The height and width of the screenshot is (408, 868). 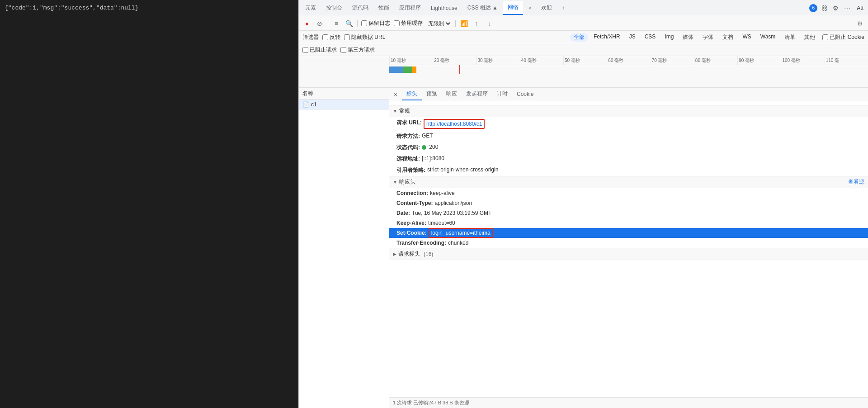 I want to click on notification-badge: 6, so click(x=813, y=8).